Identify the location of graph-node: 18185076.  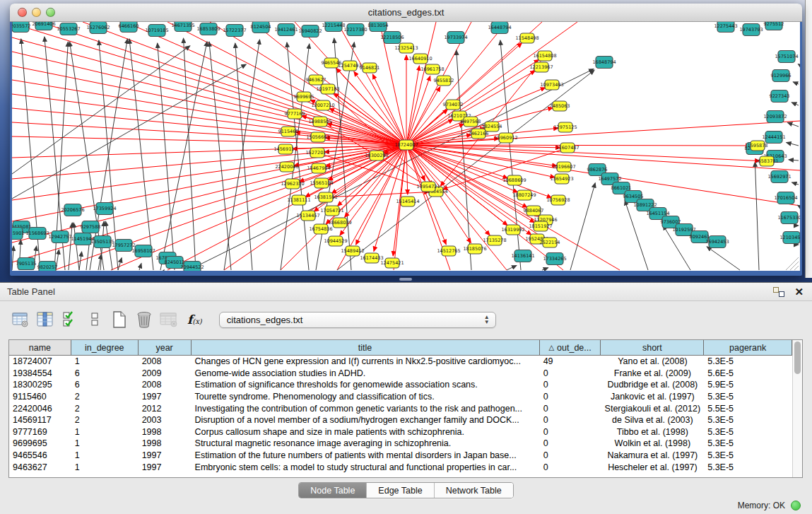
(475, 249).